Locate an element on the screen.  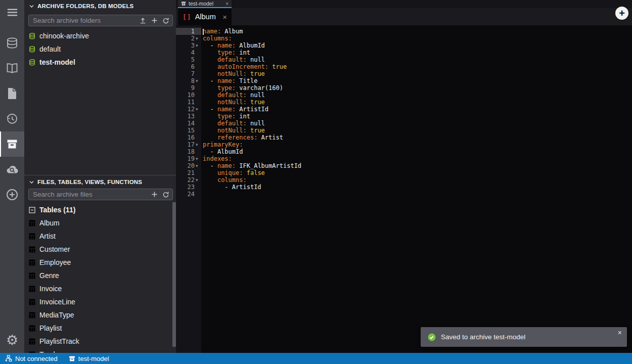
code-line: 21 unique: false is located at coordinates (404, 173).